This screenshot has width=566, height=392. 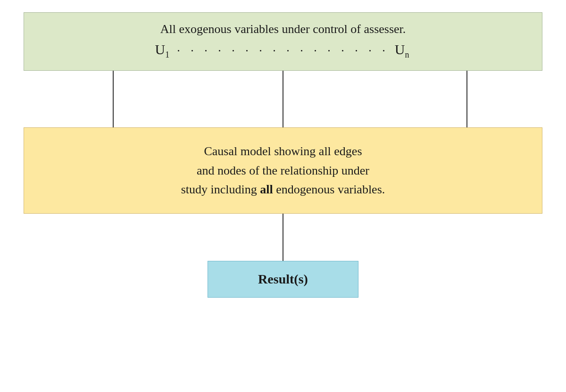 What do you see at coordinates (266, 190) in the screenshot?
I see `middle-line3-bold: all` at bounding box center [266, 190].